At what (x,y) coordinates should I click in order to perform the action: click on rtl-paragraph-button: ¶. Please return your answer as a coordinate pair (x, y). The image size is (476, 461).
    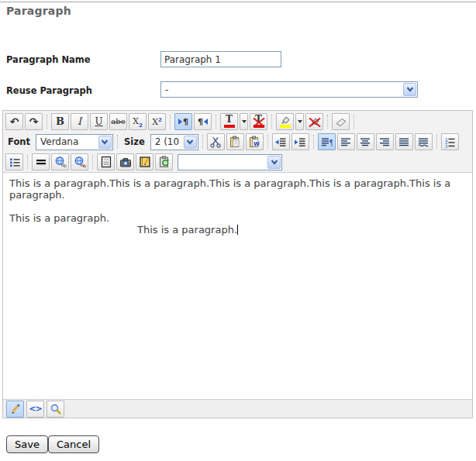
    Looking at the image, I should click on (203, 122).